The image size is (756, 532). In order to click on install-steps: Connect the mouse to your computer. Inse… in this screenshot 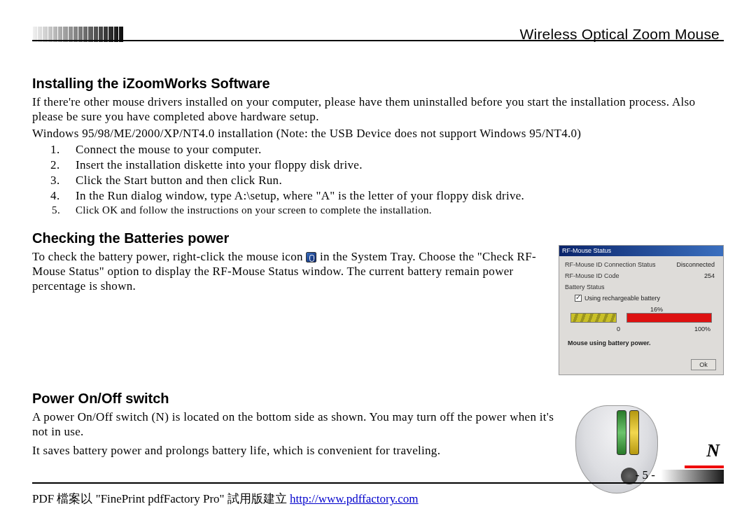, I will do `click(393, 180)`.